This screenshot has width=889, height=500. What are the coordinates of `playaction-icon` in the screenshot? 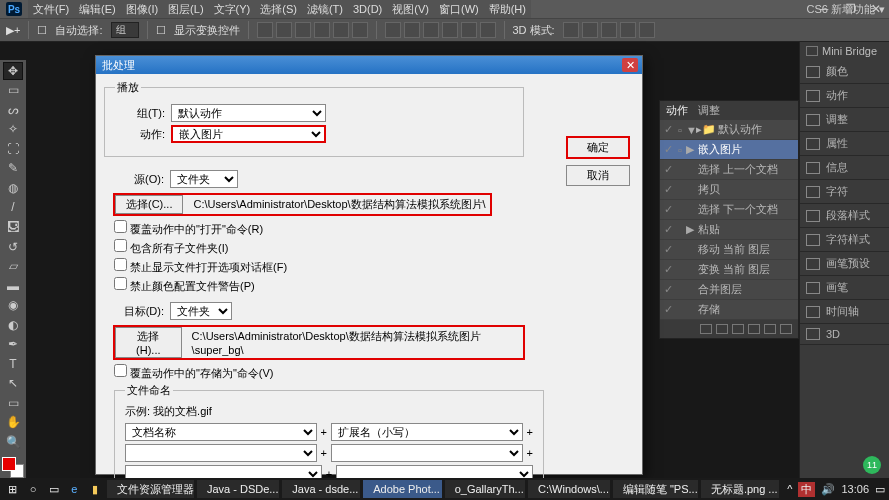 It's located at (738, 329).